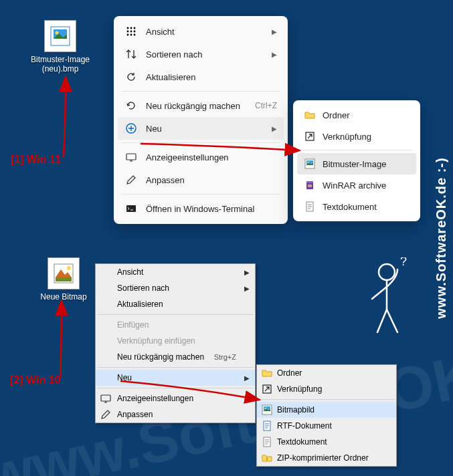 This screenshot has width=453, height=476. I want to click on submenu-item-label: Verknüpfung, so click(347, 136).